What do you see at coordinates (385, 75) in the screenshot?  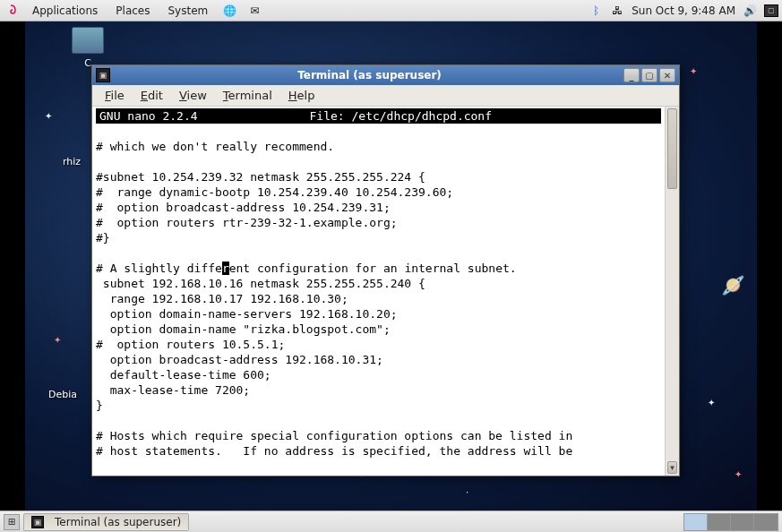 I see `window-titlebar: ▣ Terminal (as superuser) _ ▢ ✕` at bounding box center [385, 75].